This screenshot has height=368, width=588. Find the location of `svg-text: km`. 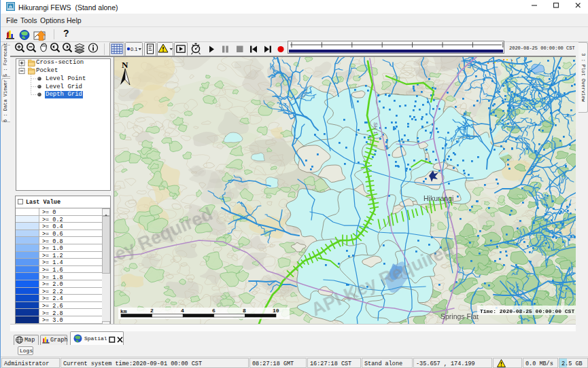

svg-text: km is located at coordinates (124, 311).